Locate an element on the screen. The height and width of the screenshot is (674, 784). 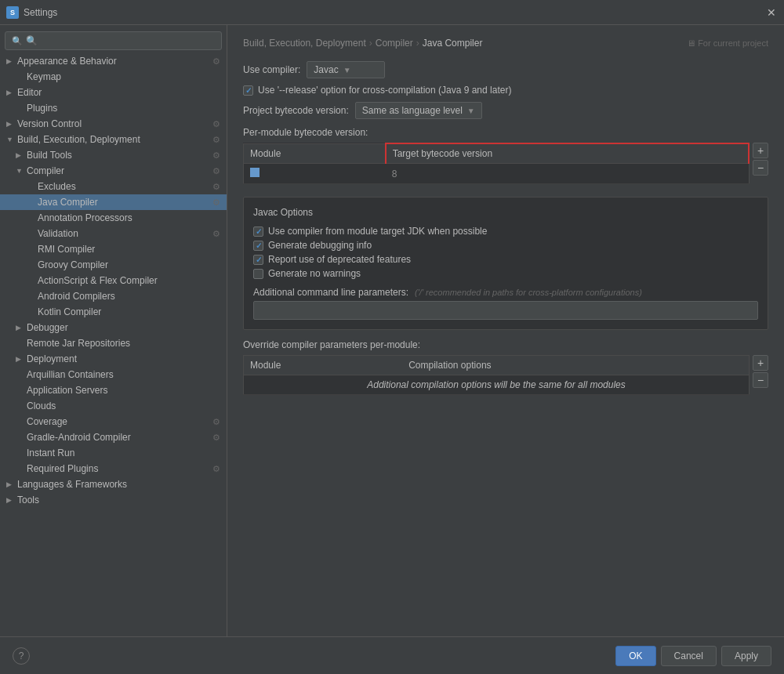
override-empty-msg: Additional compilation options will be t… is located at coordinates (497, 386).